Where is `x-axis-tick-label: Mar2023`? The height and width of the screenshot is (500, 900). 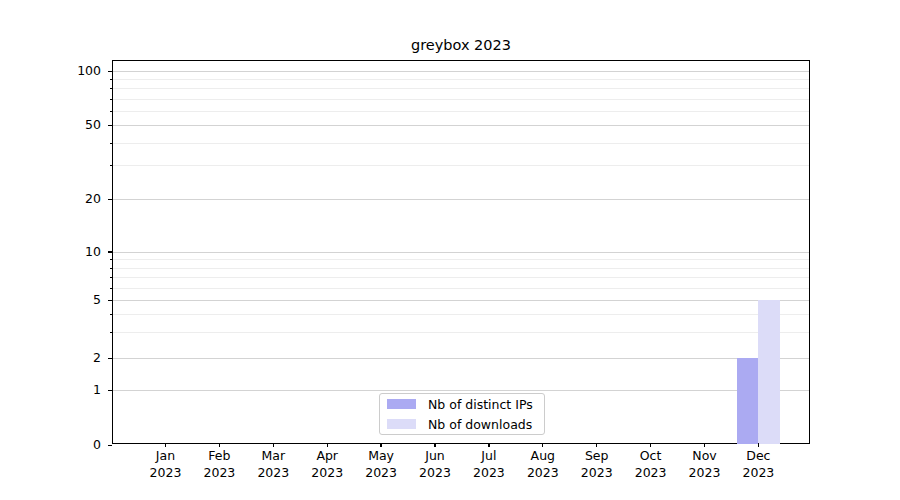 x-axis-tick-label: Mar2023 is located at coordinates (273, 464).